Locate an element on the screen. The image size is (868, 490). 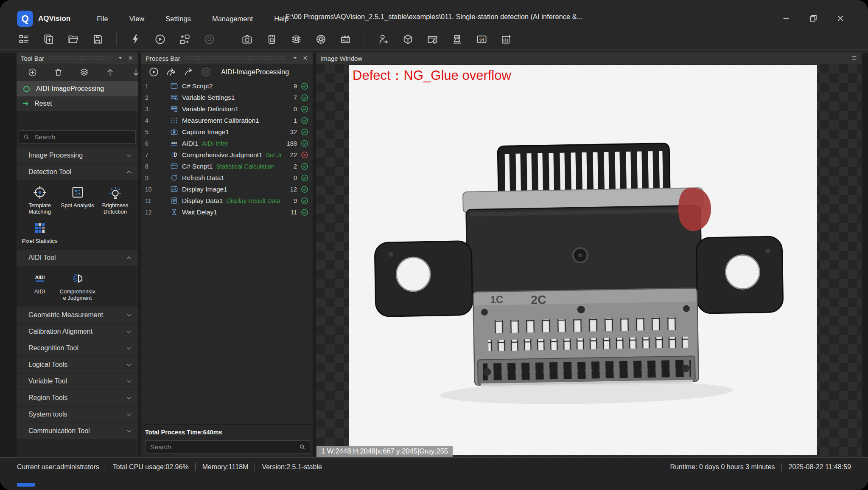
category-label: AIDI Tool is located at coordinates (42, 258).